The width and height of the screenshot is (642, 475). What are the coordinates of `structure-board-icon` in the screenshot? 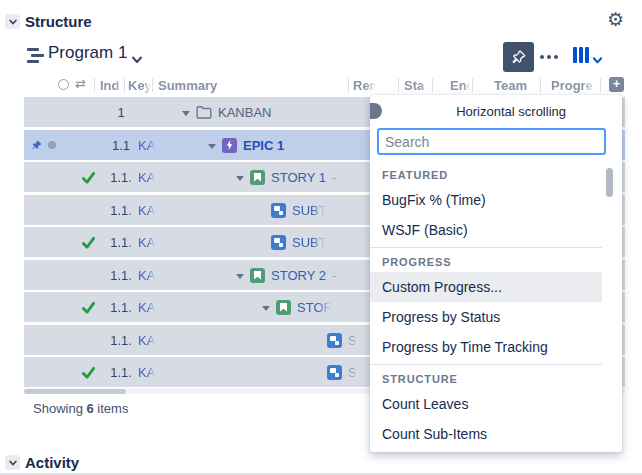 It's located at (36, 56).